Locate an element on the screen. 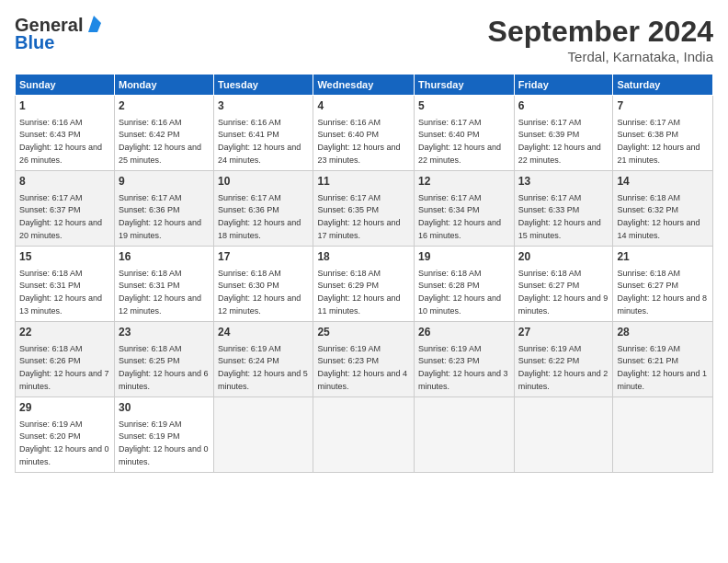 The width and height of the screenshot is (728, 563). day-number: 21 is located at coordinates (663, 258).